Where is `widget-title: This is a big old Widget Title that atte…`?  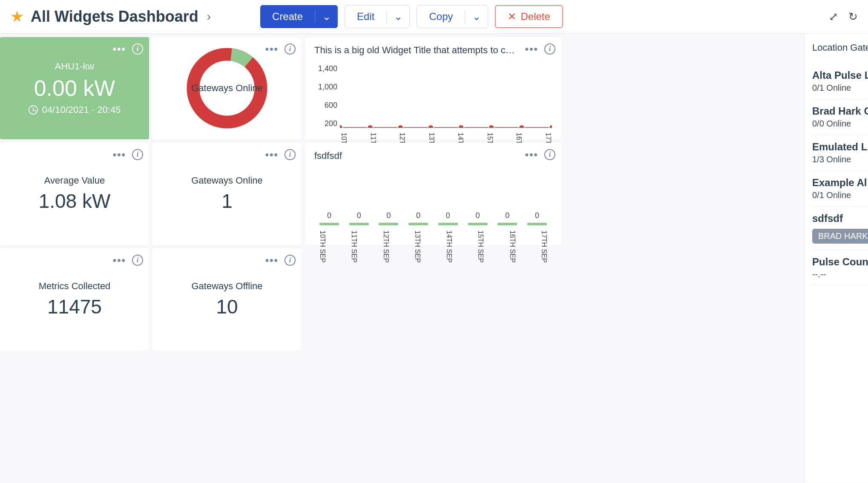
widget-title: This is a big old Widget Title that atte… is located at coordinates (417, 50).